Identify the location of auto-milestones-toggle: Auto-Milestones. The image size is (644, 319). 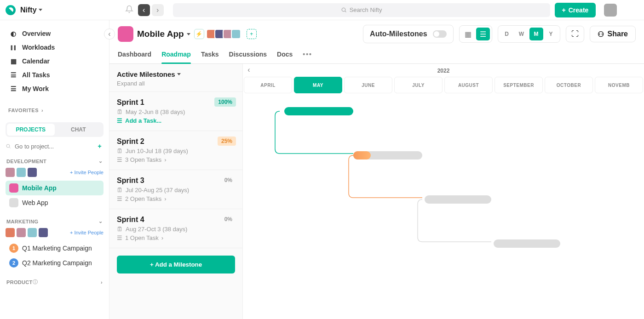
(408, 34).